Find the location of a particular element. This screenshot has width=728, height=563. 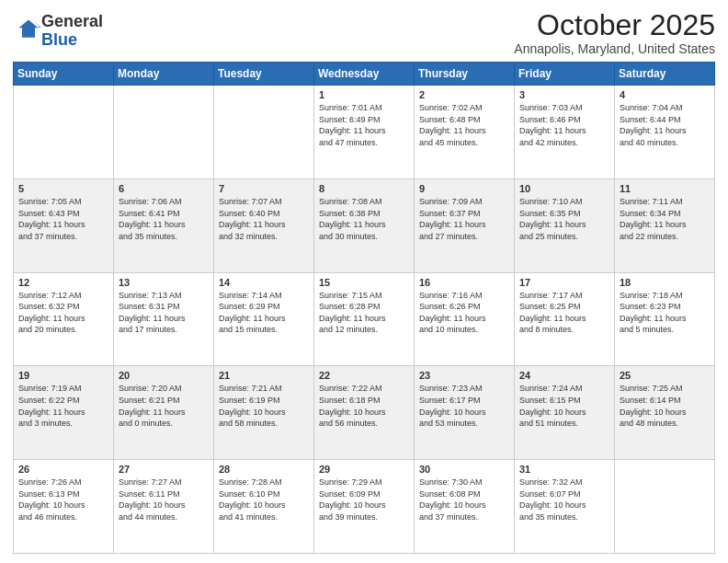

day-info: Sunrise: 7:05 AM Sunset: 6:43 PM Dayligh… is located at coordinates (63, 219).